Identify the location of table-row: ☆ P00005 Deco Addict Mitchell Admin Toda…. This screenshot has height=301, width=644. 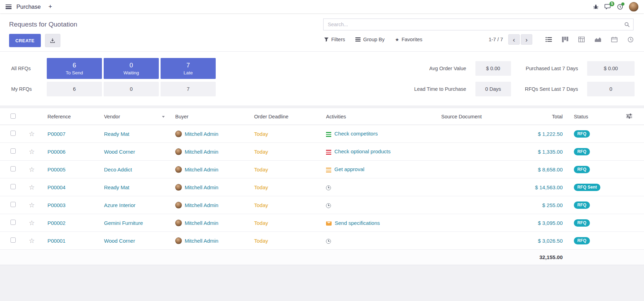
(322, 170).